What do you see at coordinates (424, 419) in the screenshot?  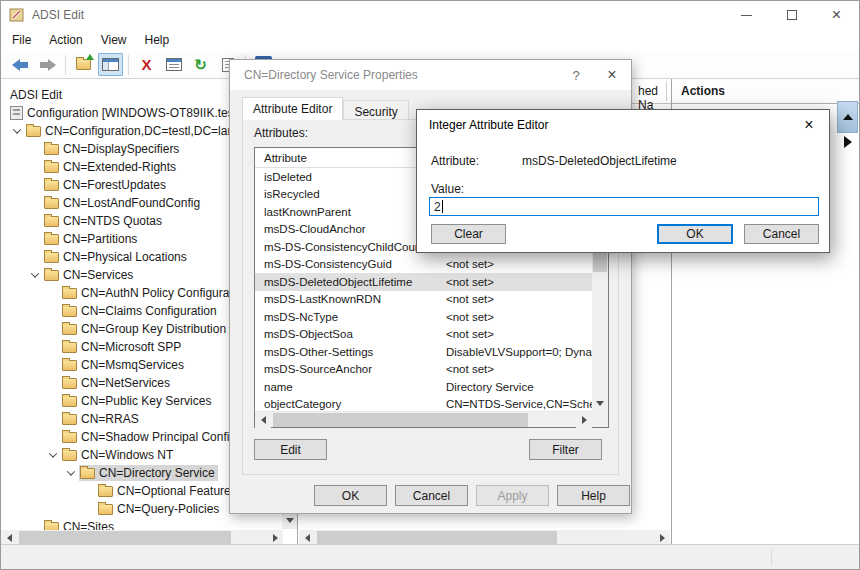 I see `attributes-horizontal-scrollbar` at bounding box center [424, 419].